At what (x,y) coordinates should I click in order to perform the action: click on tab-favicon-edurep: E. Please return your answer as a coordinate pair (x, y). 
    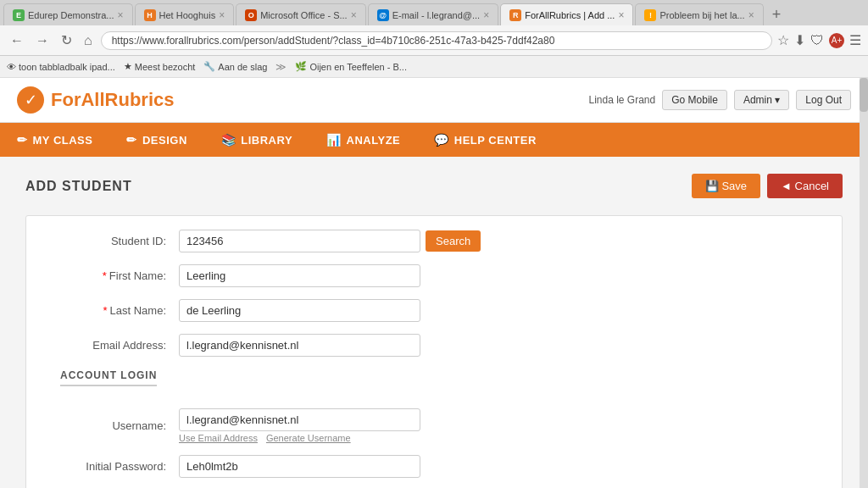
    Looking at the image, I should click on (19, 15).